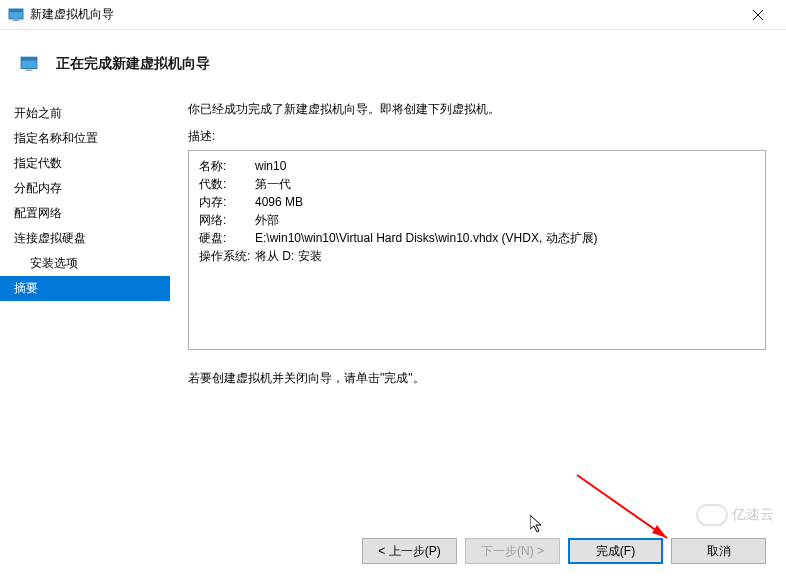 The image size is (786, 584). What do you see at coordinates (85, 114) in the screenshot?
I see `sidebar-item-start: 开始之前` at bounding box center [85, 114].